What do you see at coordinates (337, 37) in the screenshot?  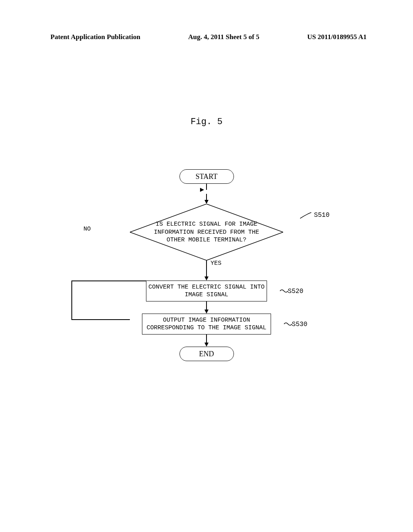 I see `header-patent-number: US 2011/0189955 A1` at bounding box center [337, 37].